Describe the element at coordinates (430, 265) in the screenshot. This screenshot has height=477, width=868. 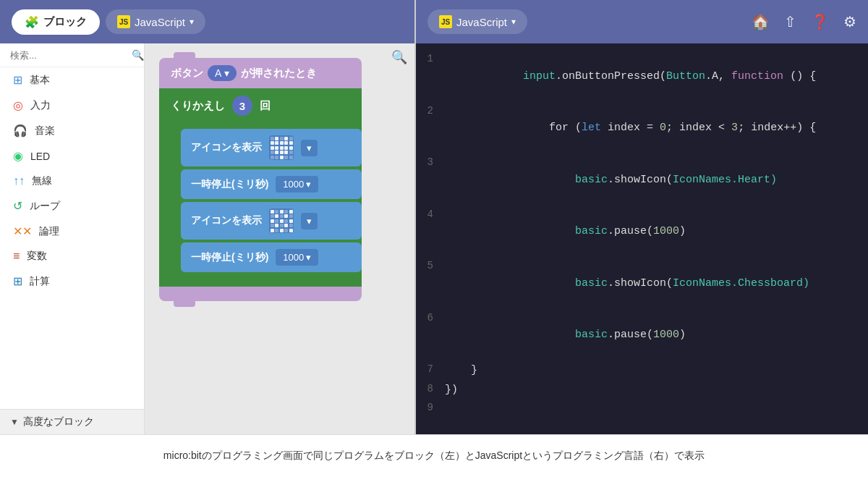
I see `line-number-5: 5` at that location.